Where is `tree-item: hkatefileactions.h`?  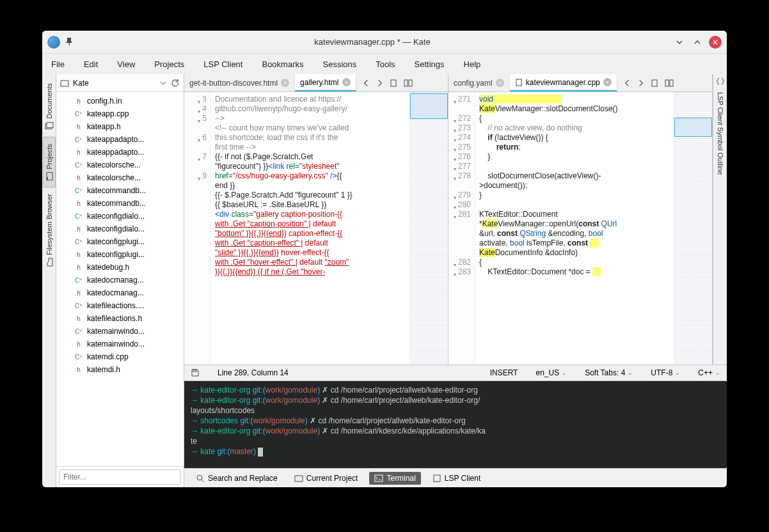
tree-item: hkatefileactions.h is located at coordinates (120, 318).